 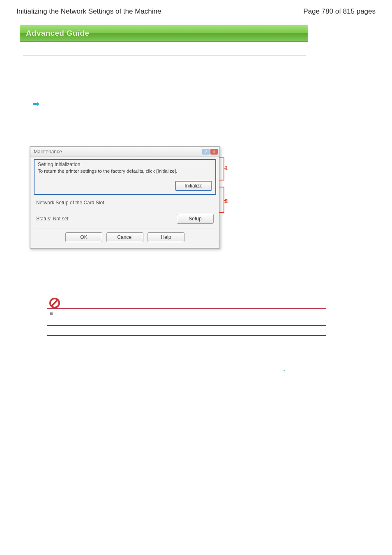 What do you see at coordinates (36, 104) in the screenshot?
I see `arrow-right-icon: ➡` at bounding box center [36, 104].